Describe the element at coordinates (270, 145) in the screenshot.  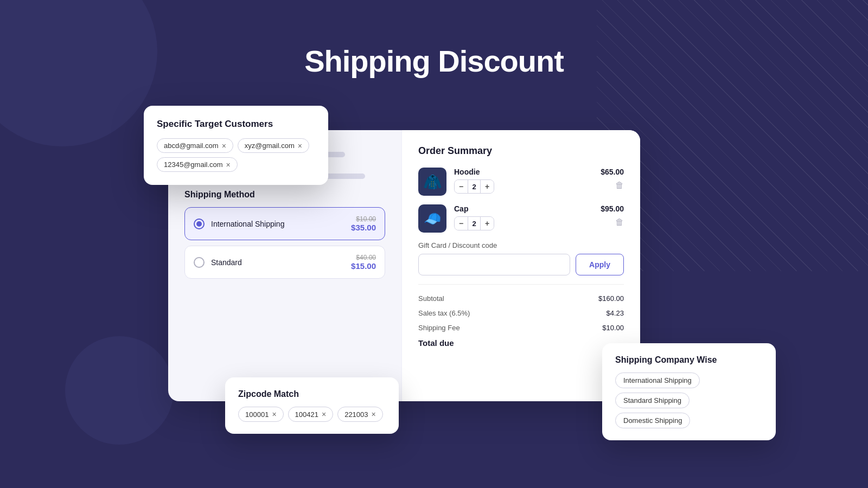
I see `email-tag-value: xyz@gmail.com` at that location.